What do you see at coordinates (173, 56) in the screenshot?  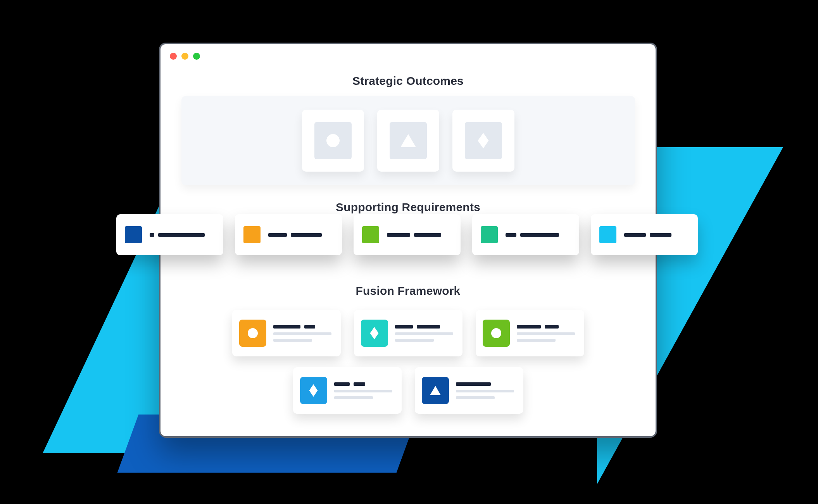 I see `window-close-icon` at bounding box center [173, 56].